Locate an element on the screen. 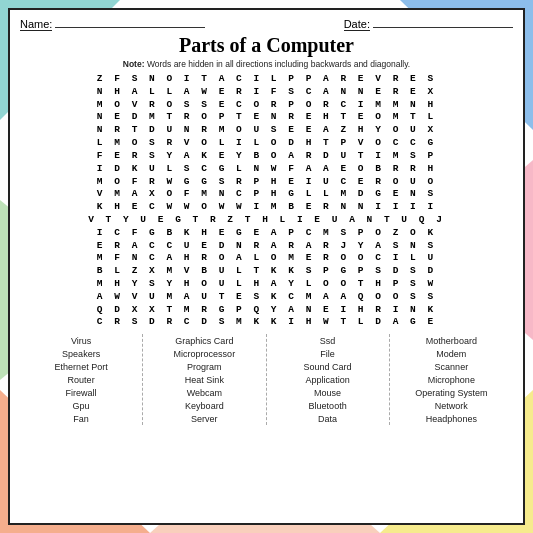 The width and height of the screenshot is (533, 533). grid-row: M F N C A H R O A L O M E R O O C I L U is located at coordinates (266, 258).